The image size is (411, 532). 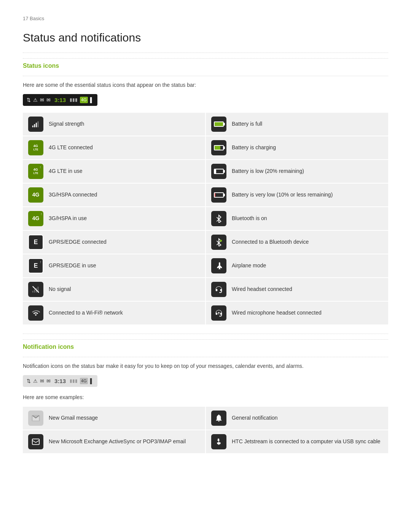 What do you see at coordinates (36, 148) in the screenshot?
I see `4g-lte-connected-icon: 4GLTE` at bounding box center [36, 148].